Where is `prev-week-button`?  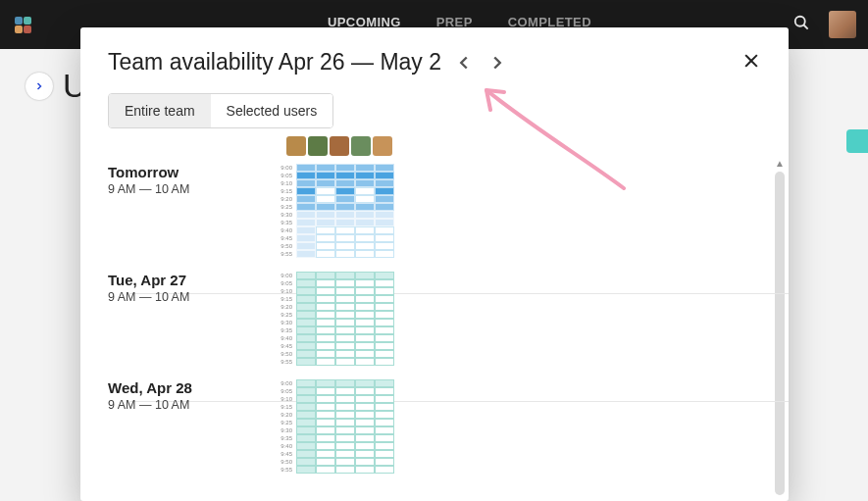
prev-week-button is located at coordinates (464, 63).